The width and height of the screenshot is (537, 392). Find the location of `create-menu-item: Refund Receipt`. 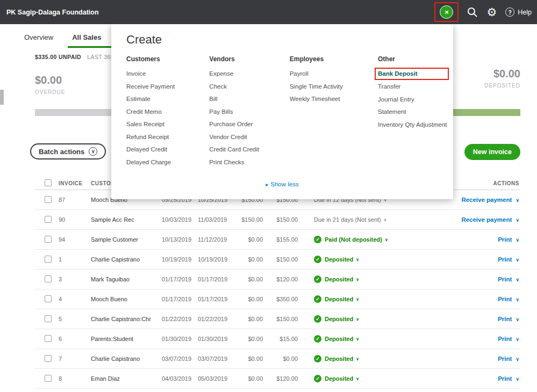

create-menu-item: Refund Receipt is located at coordinates (164, 137).